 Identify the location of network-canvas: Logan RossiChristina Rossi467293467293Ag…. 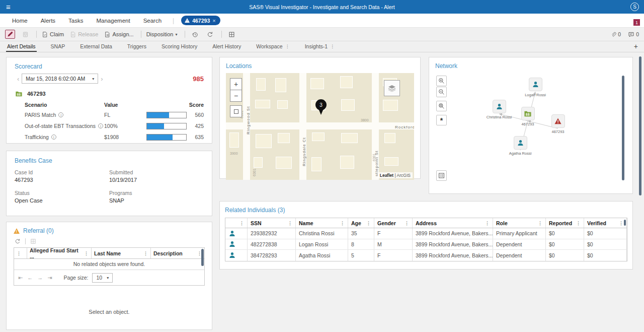
(531, 125).